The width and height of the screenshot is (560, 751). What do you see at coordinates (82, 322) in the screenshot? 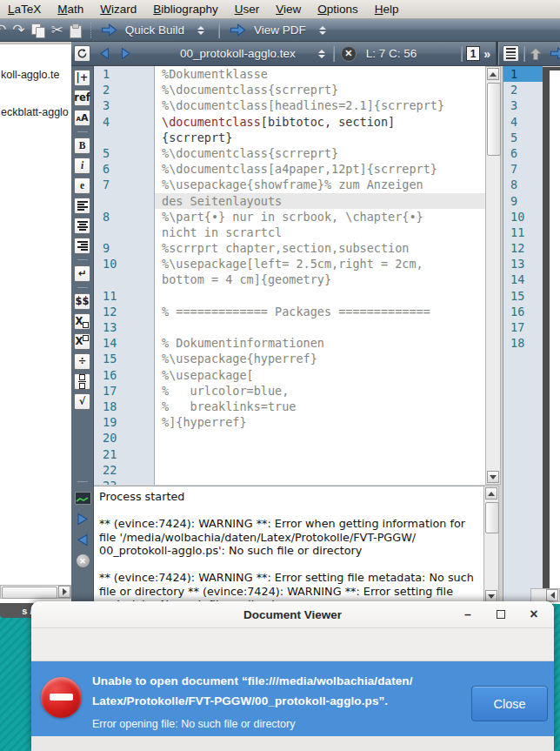
I see `subscript-icon: X` at bounding box center [82, 322].